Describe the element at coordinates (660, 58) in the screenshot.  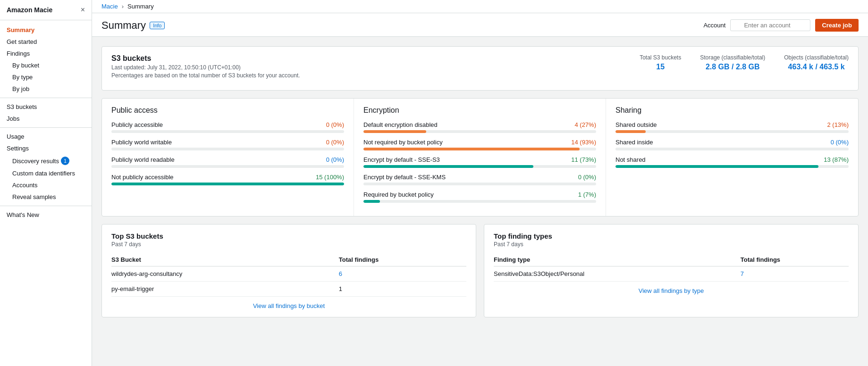
I see `total-s3-label: Total S3 buckets` at that location.